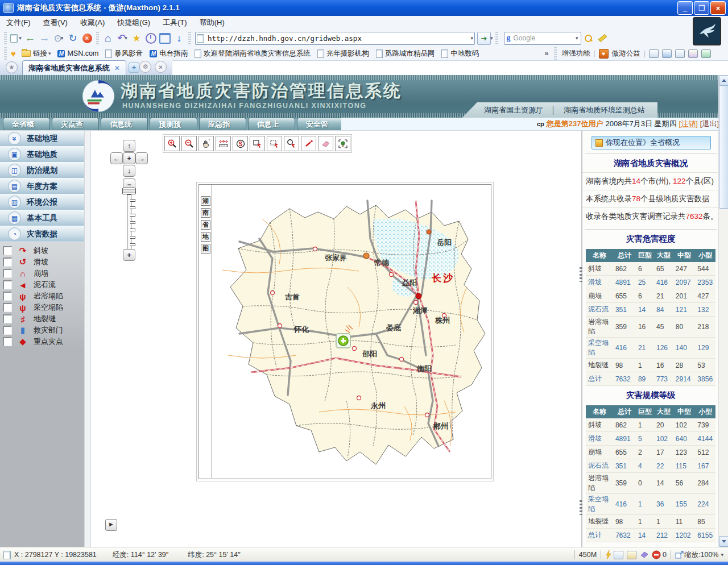  Describe the element at coordinates (603, 38) in the screenshot. I see `highlight-button` at that location.